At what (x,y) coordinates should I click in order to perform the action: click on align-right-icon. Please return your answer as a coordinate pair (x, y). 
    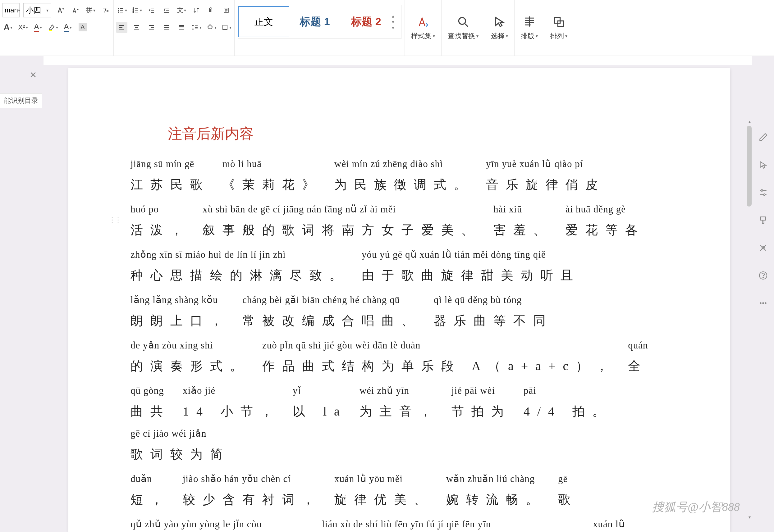
    Looking at the image, I should click on (151, 27).